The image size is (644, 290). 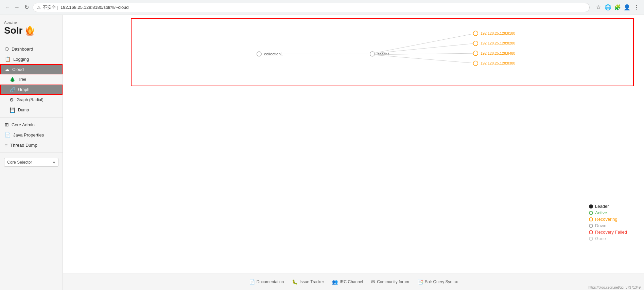 I want to click on footer-link-issue-tracker: 🐛 Issue Tracker, so click(x=308, y=282).